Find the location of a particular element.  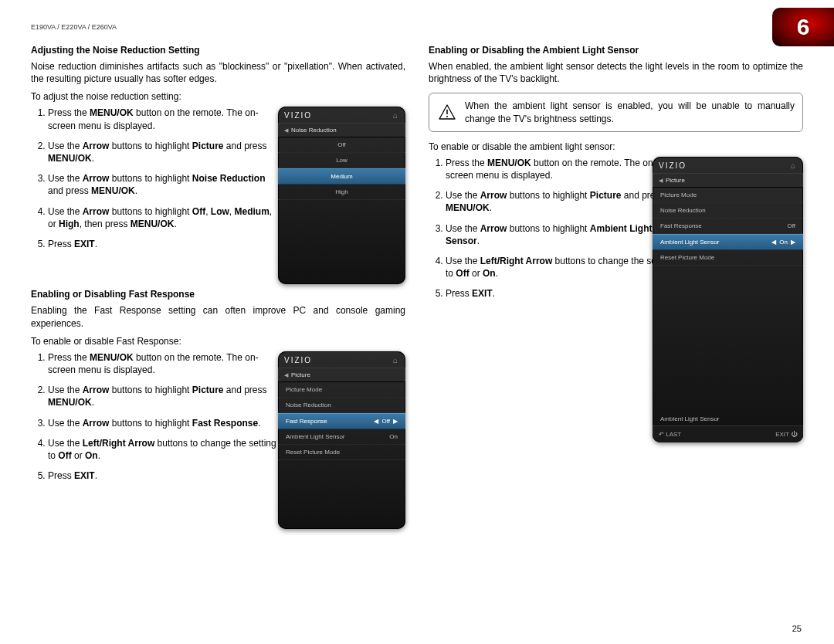

warning-icon is located at coordinates (447, 113).